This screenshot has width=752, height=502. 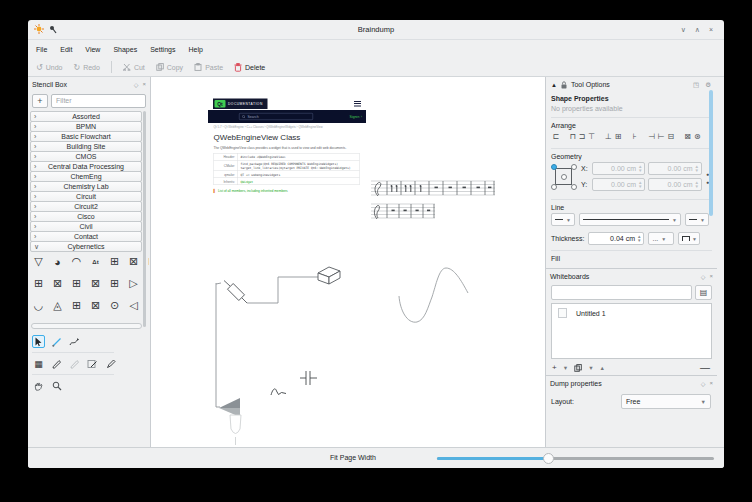 I want to click on align-v-center-icon: ⊥, so click(x=609, y=136).